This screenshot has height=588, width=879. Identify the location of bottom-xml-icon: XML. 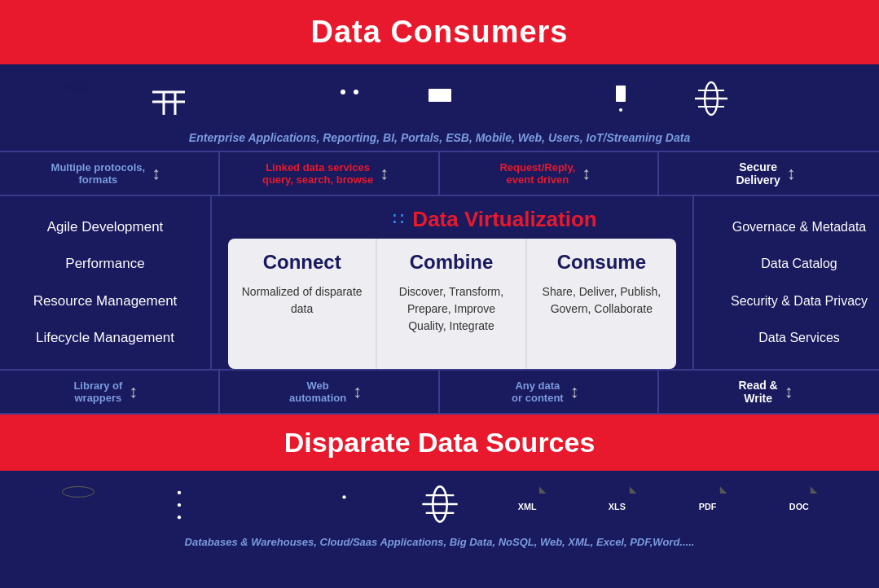
(530, 506).